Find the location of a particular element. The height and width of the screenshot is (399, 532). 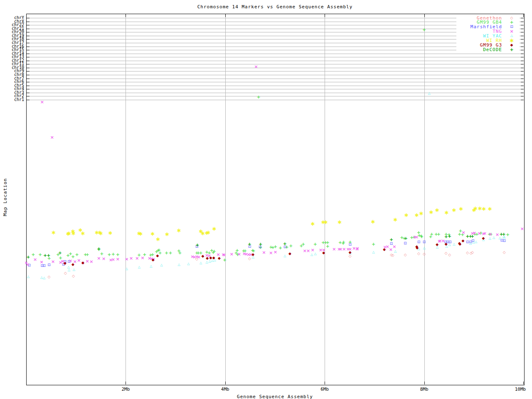

x-tick-label-10Mb: 10Mb is located at coordinates (520, 389).